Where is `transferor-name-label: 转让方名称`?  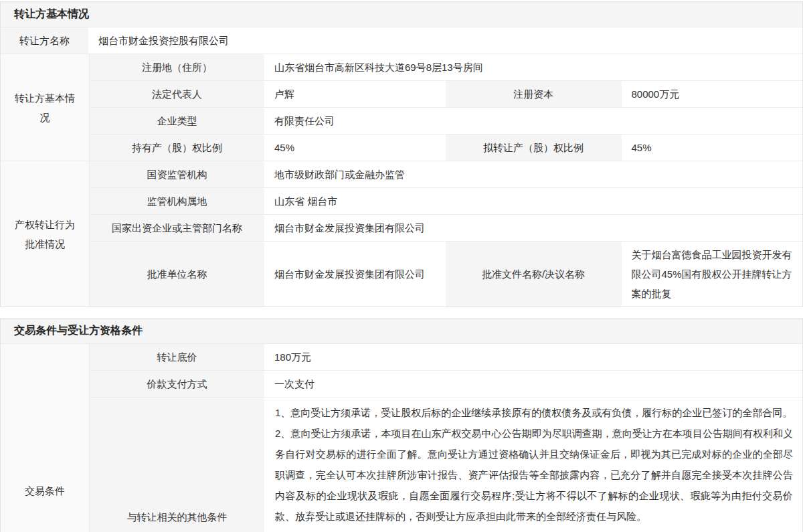
transferor-name-label: 转让方名称 is located at coordinates (46, 40).